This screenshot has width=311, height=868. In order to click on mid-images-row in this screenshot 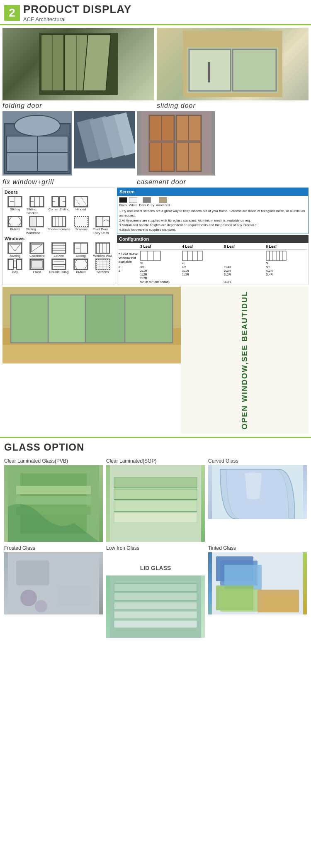, I will do `click(156, 144)`.